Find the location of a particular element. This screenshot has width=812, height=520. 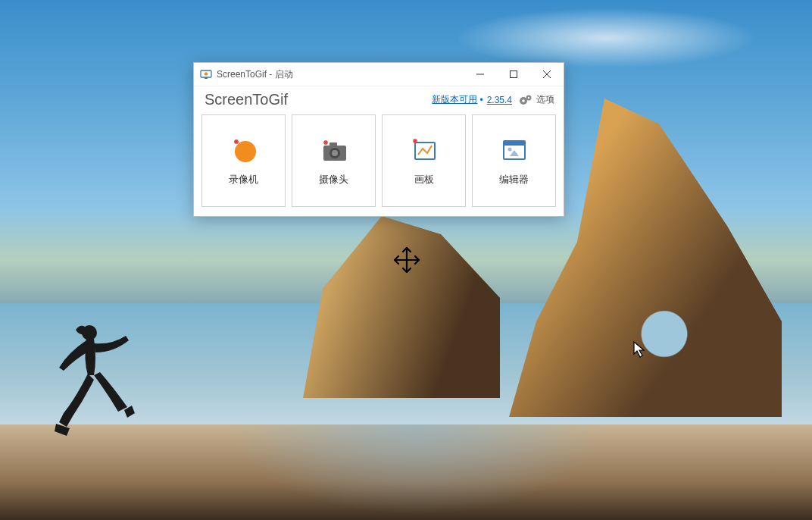

recorder-tile: 录像机 is located at coordinates (244, 161).